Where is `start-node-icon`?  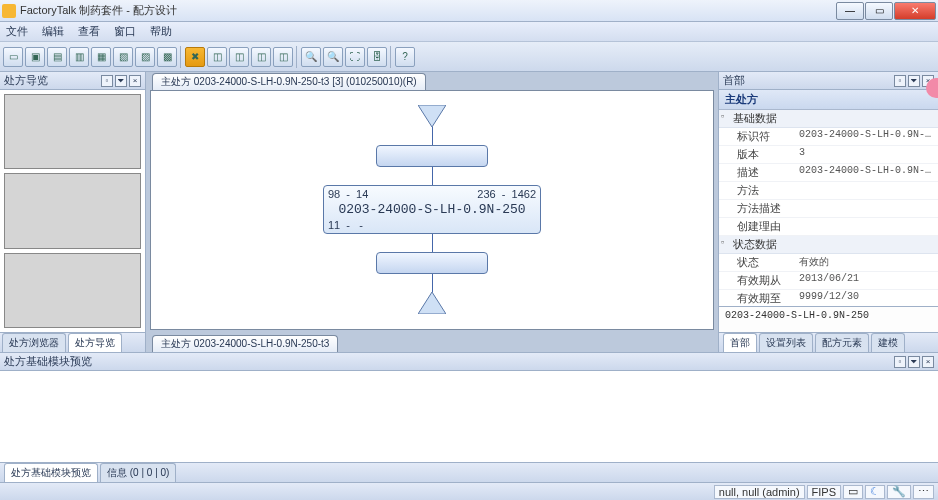 start-node-icon is located at coordinates (432, 116).